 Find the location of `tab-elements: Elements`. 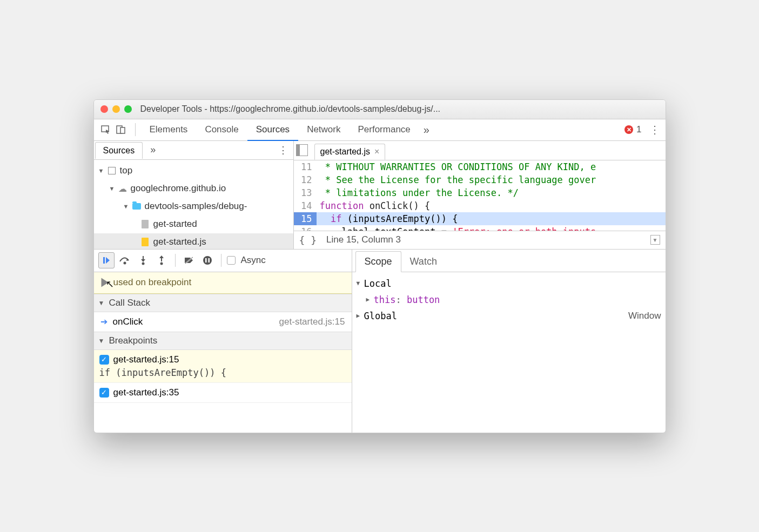

tab-elements: Elements is located at coordinates (169, 130).